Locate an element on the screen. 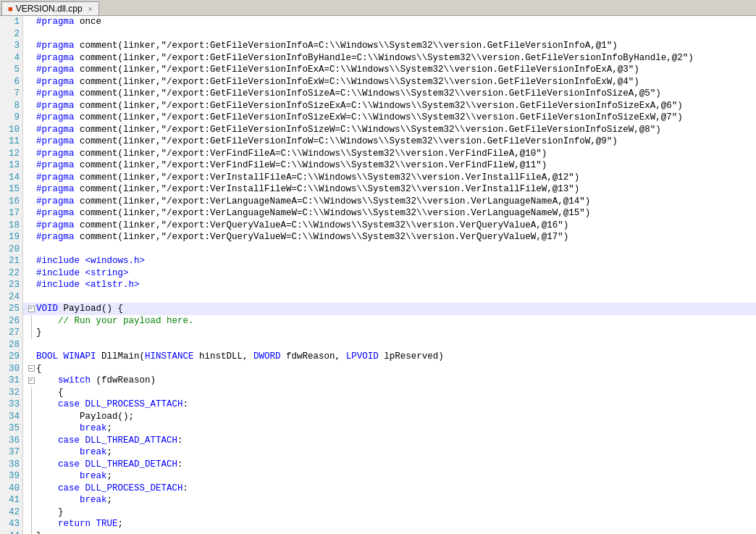 This screenshot has width=756, height=534. code-text: #include <string> is located at coordinates (83, 274).